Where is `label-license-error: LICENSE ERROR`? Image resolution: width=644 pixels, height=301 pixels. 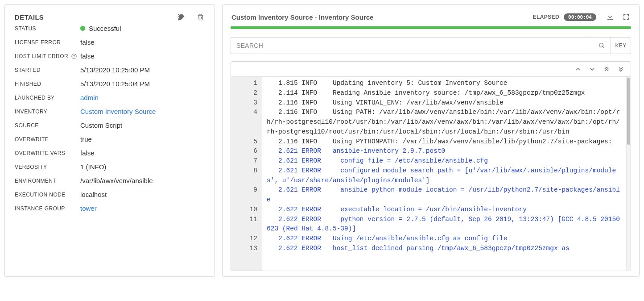 label-license-error: LICENSE ERROR is located at coordinates (47, 42).